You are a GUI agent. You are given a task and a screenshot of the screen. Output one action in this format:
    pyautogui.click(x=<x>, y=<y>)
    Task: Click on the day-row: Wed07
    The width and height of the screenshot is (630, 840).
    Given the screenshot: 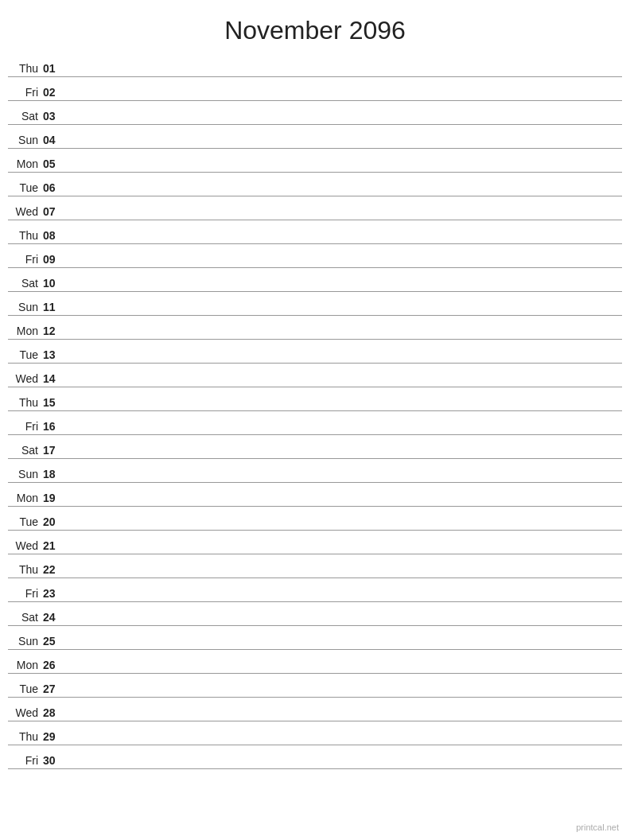 What is the action you would take?
    pyautogui.click(x=315, y=208)
    